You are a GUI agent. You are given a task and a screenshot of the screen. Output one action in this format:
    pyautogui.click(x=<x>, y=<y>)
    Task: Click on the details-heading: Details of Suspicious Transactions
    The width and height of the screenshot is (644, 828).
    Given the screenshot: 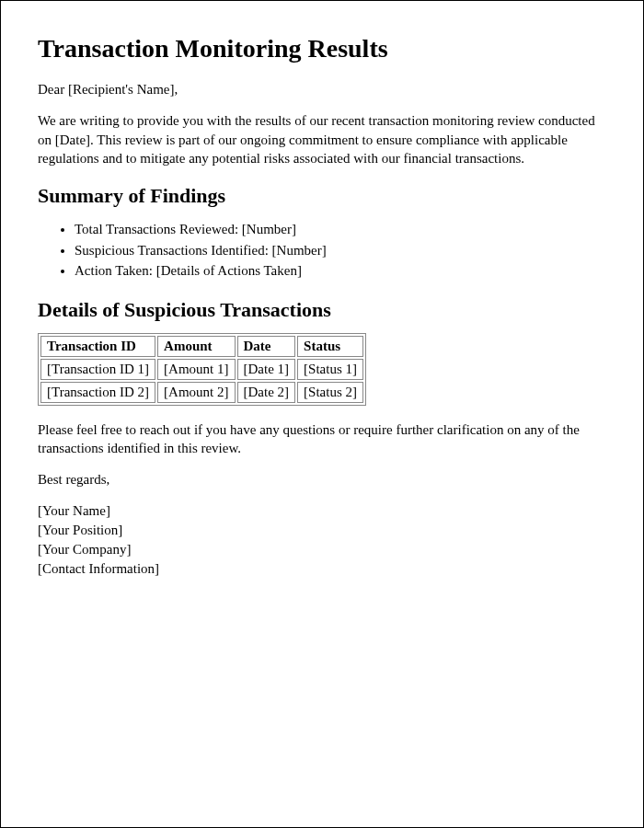 What is the action you would take?
    pyautogui.click(x=322, y=310)
    